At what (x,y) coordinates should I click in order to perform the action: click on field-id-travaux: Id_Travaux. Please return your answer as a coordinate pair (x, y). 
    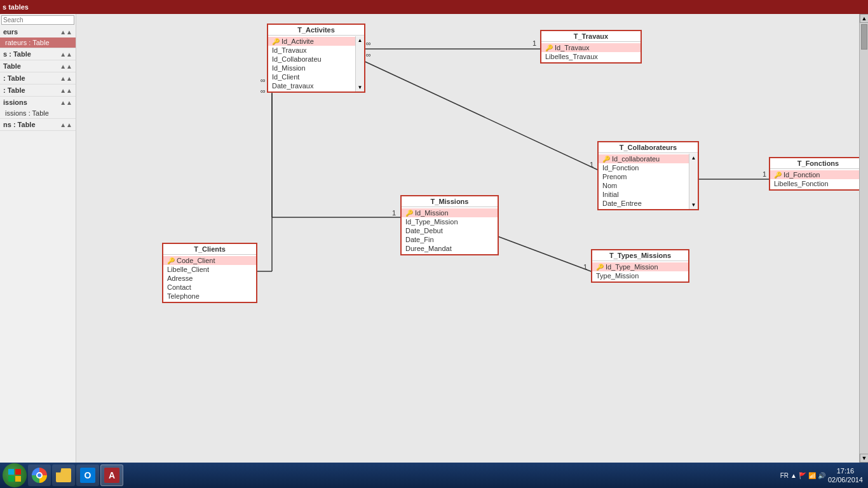
    Looking at the image, I should click on (316, 50).